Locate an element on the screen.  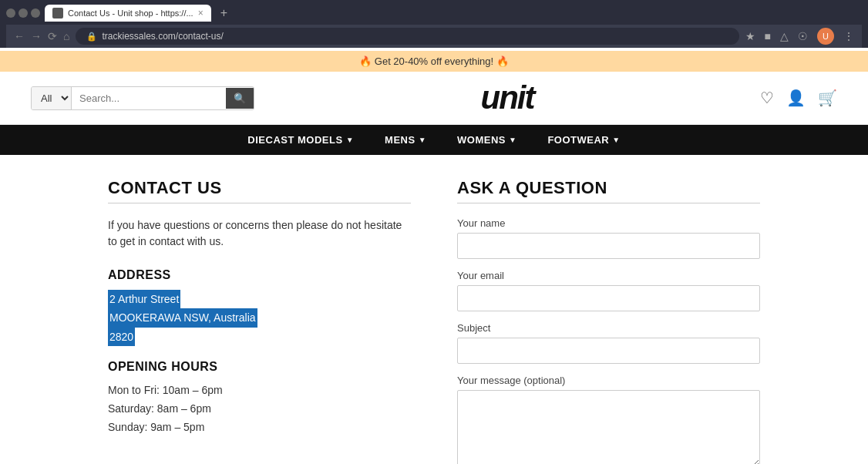
bookmark-icon: ★ is located at coordinates (751, 36).